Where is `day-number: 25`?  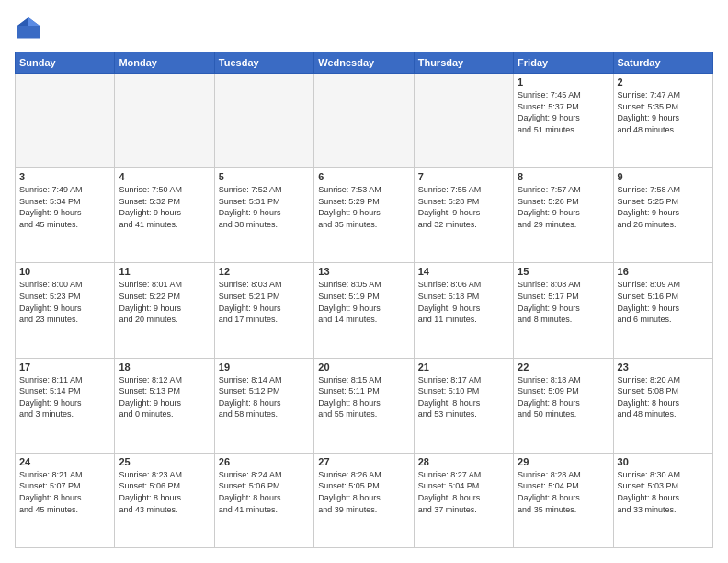 day-number: 25 is located at coordinates (164, 462).